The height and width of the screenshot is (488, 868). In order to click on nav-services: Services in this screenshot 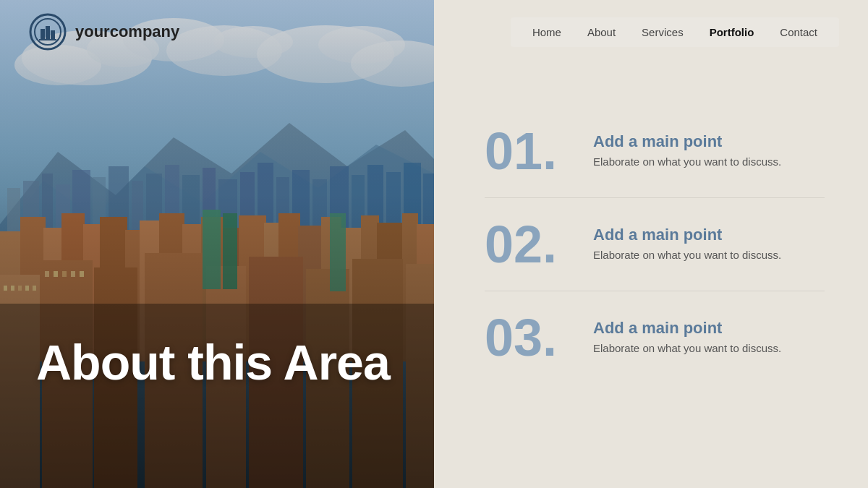, I will do `click(663, 32)`.